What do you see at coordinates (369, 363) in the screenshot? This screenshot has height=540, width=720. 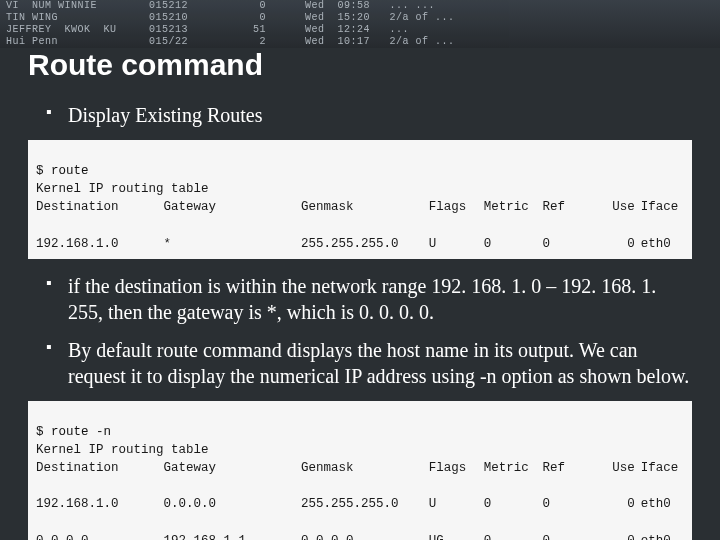 I see `bullet-item: By default route command displays the ho…` at bounding box center [369, 363].